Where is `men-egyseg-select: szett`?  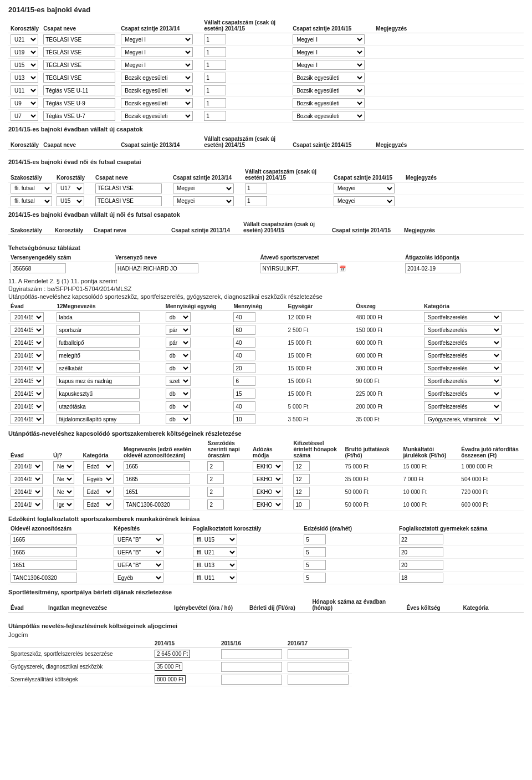
men-egyseg-select: szett is located at coordinates (178, 381).